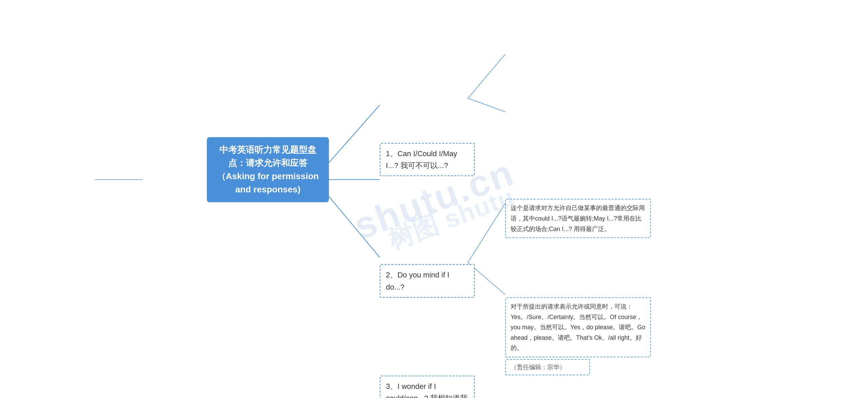  Describe the element at coordinates (268, 169) in the screenshot. I see `center-label: 中考英语听力常见题型盘点：请求允许和应答（Asking for permissi…` at that location.